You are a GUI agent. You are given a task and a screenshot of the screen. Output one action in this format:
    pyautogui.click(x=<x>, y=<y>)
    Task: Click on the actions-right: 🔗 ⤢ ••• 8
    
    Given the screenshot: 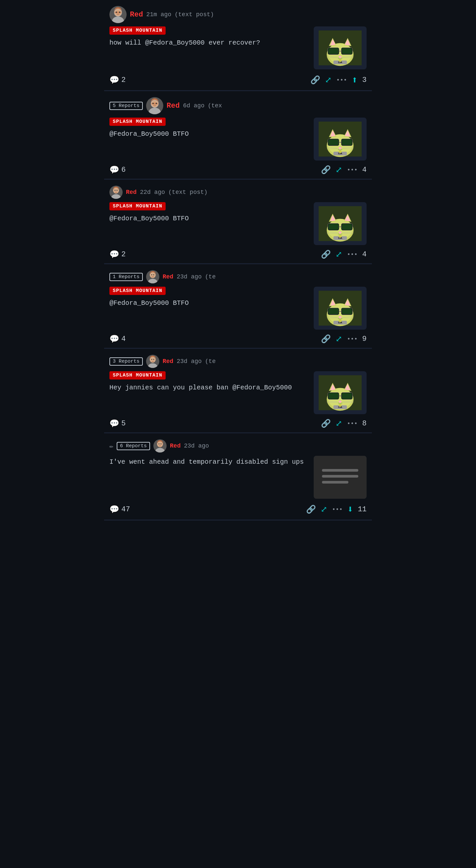 What is the action you would take?
    pyautogui.click(x=344, y=424)
    